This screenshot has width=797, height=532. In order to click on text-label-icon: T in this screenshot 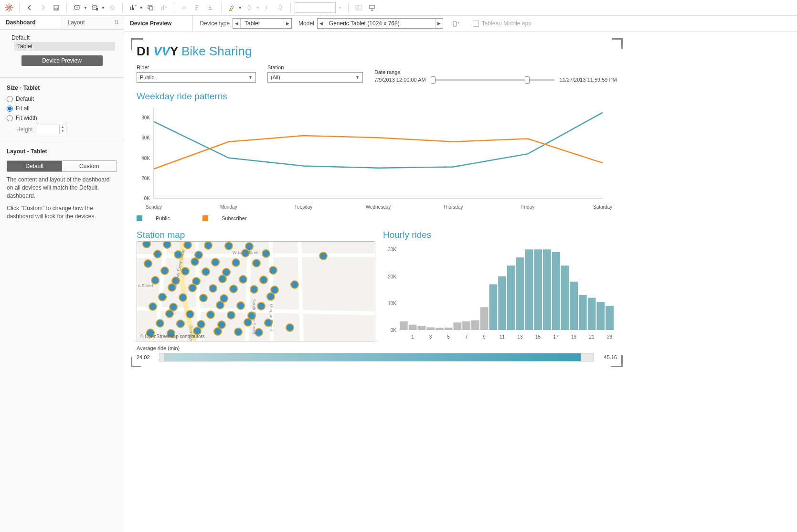, I will do `click(267, 8)`.